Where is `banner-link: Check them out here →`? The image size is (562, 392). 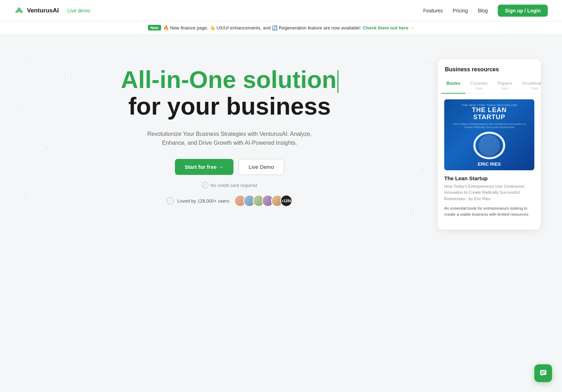
banner-link: Check them out here → is located at coordinates (388, 28).